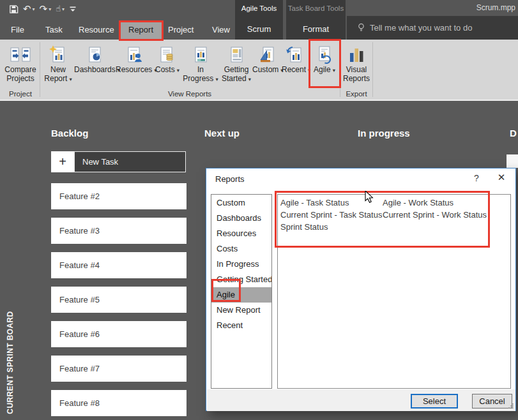 The image size is (518, 420). I want to click on task-card: Feature #2, so click(119, 197).